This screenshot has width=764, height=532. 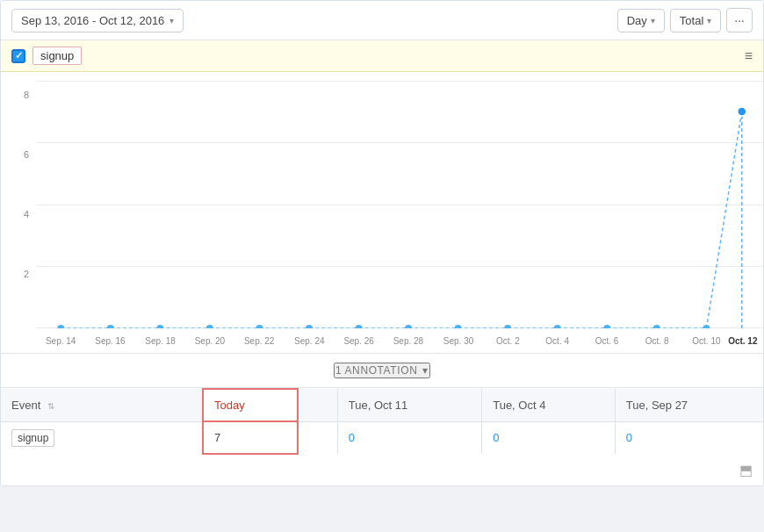 I want to click on export-icon: ⬒, so click(x=746, y=471).